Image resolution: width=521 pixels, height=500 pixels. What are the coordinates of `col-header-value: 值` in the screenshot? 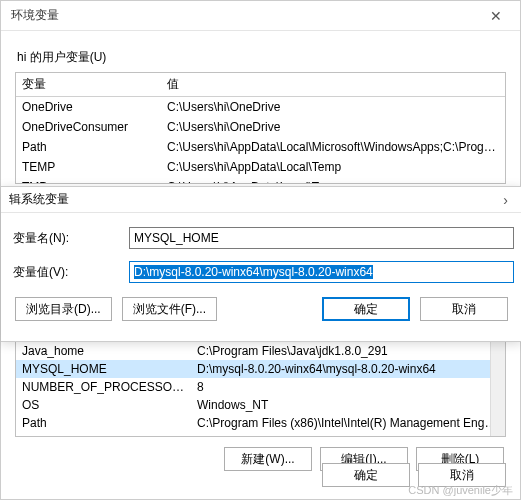 It's located at (333, 84).